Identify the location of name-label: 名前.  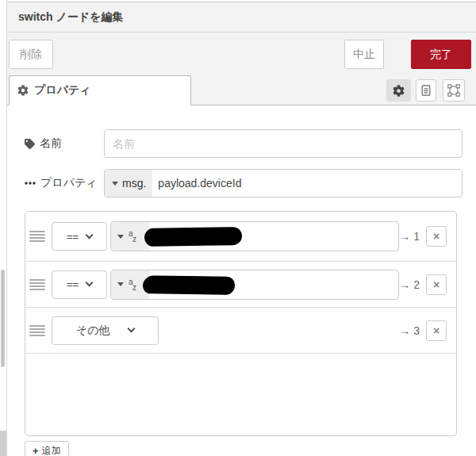
(64, 144).